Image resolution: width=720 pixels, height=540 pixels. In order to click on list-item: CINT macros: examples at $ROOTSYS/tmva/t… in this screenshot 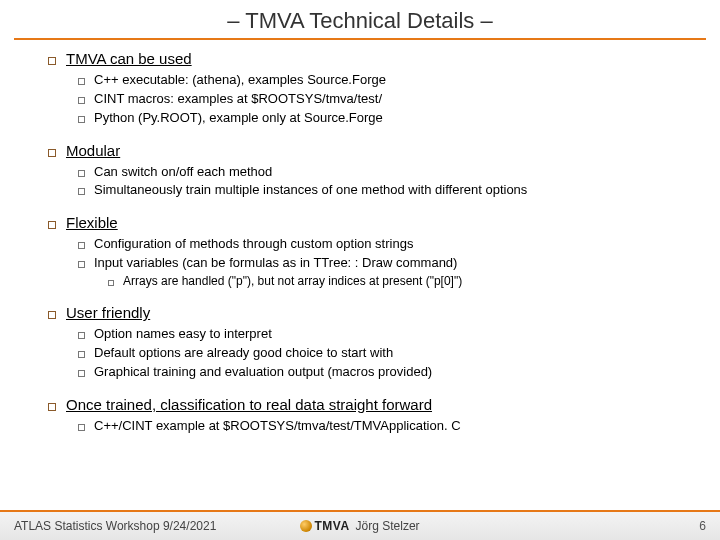, I will do `click(238, 100)`.